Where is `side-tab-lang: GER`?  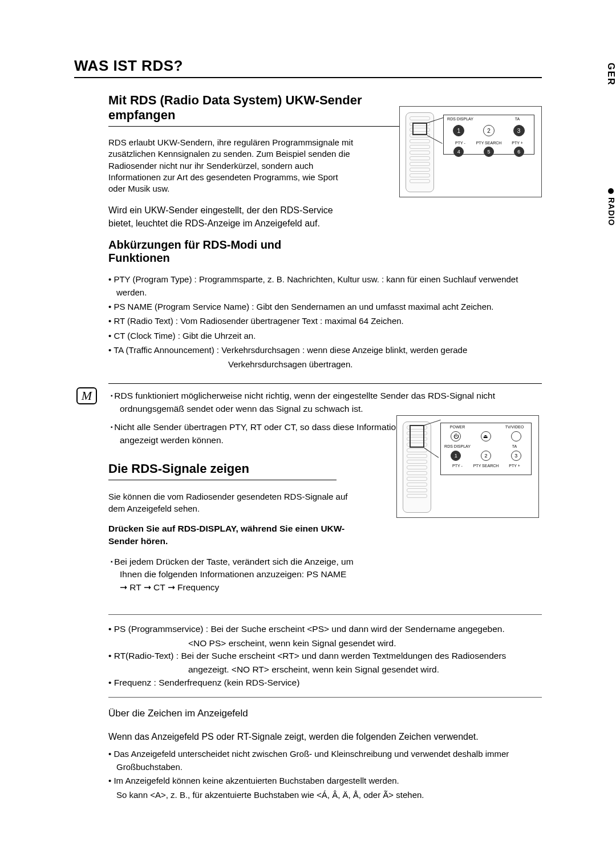 side-tab-lang: GER is located at coordinates (605, 74).